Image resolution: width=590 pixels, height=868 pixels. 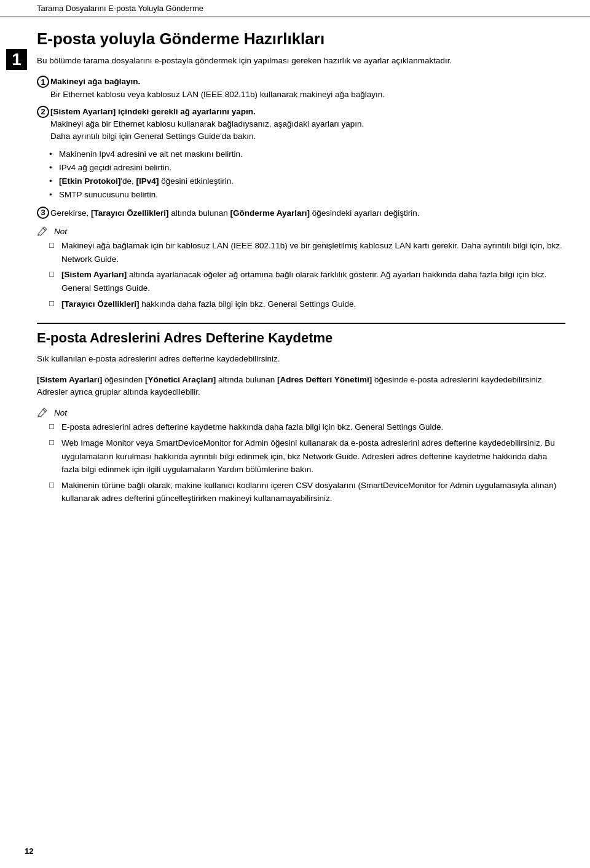 I want to click on bullet-3: [Etkin Protokol]'de, [IPv4] öğesini etki…, so click(x=307, y=181).